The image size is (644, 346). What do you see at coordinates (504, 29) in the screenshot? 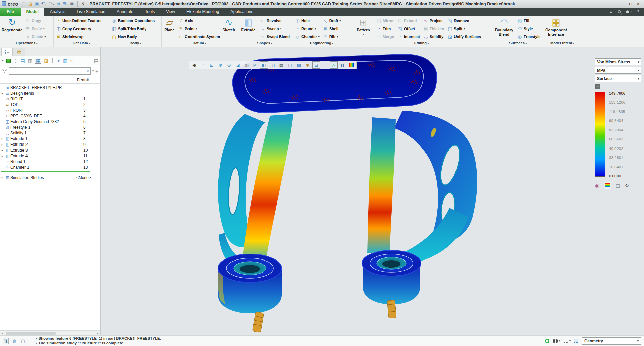
I see `boundary-blend-button: ◠BoundaryBlend` at bounding box center [504, 29].